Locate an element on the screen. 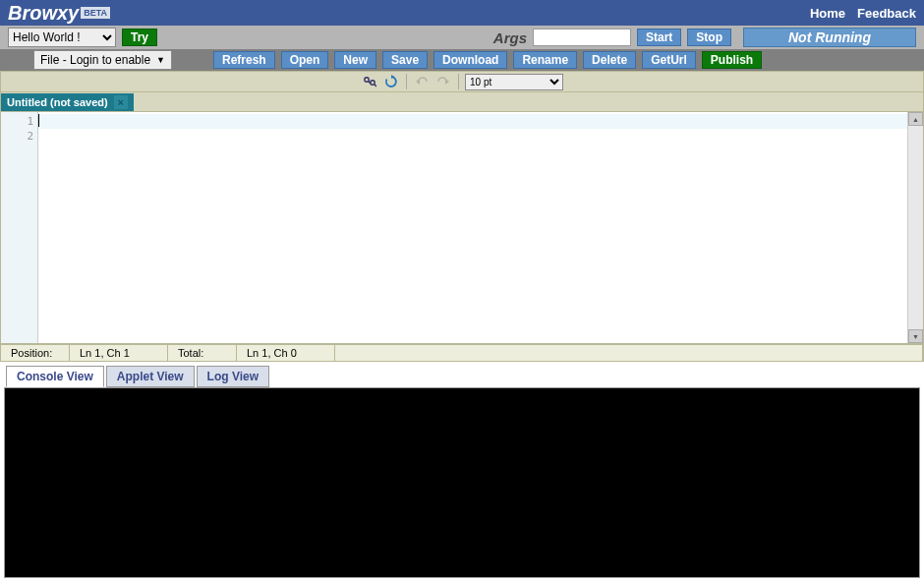  home-link: Home is located at coordinates (828, 14).